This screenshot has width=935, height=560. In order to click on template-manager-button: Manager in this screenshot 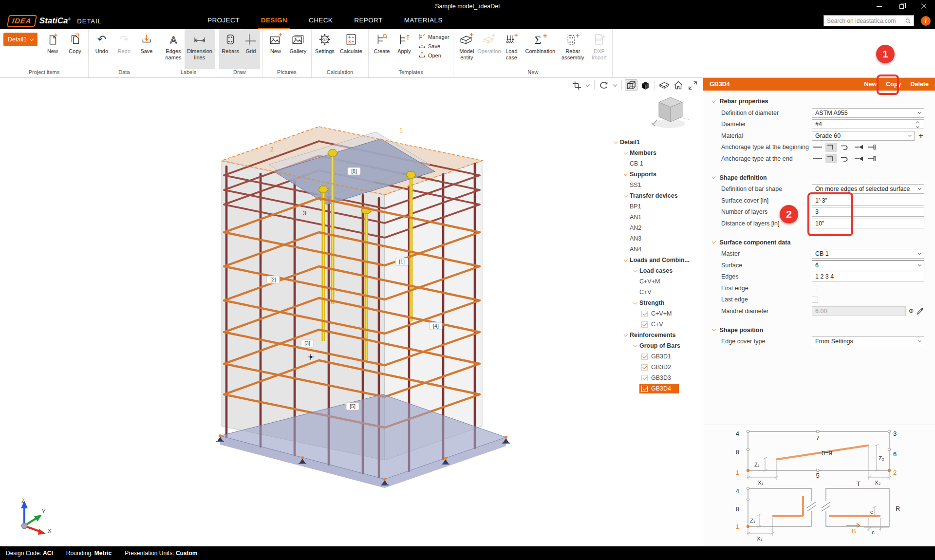, I will do `click(433, 37)`.